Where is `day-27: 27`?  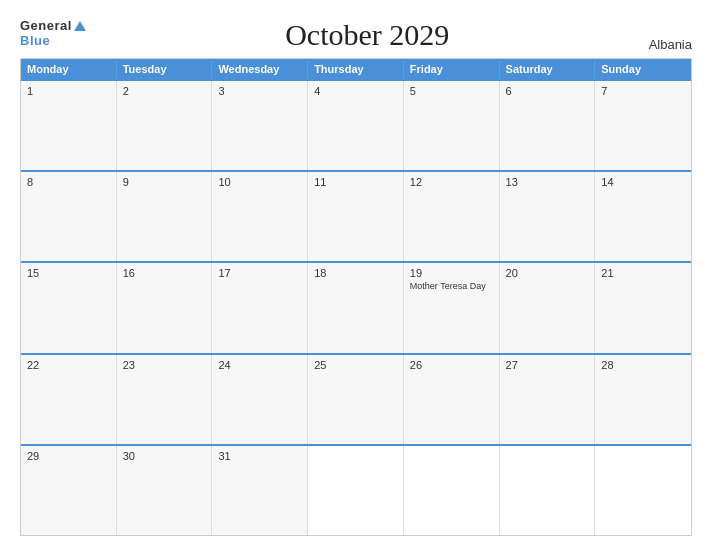 day-27: 27 is located at coordinates (548, 400).